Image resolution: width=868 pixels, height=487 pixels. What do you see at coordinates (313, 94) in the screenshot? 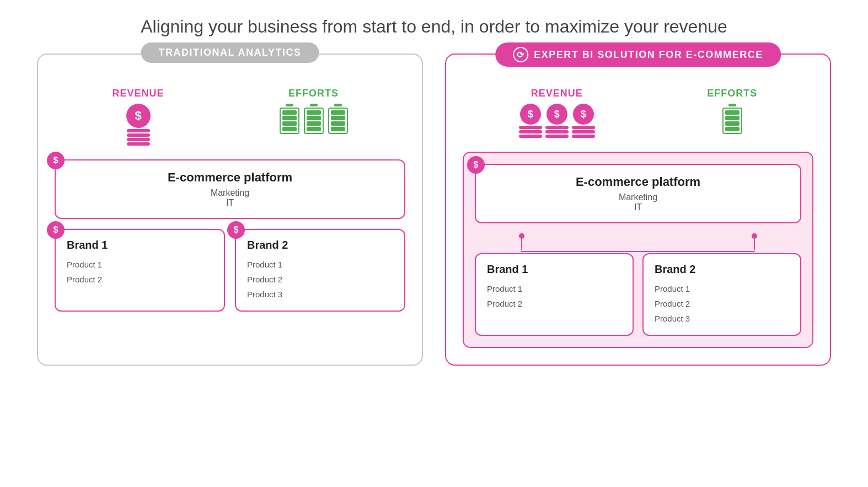
I see `traditional-efforts-label: EFFORTS` at bounding box center [313, 94].